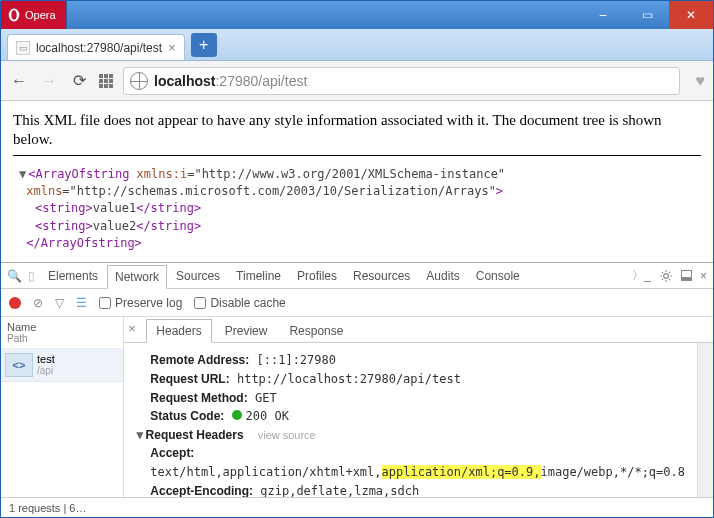 The width and height of the screenshot is (714, 518). I want to click on url-input: localhost:27980/api/test, so click(402, 81).